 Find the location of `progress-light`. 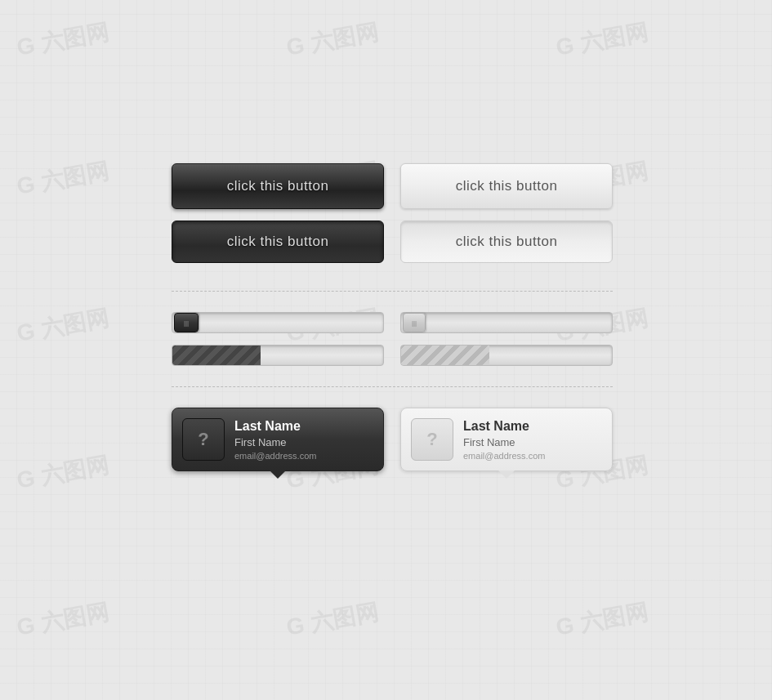

progress-light is located at coordinates (506, 355).